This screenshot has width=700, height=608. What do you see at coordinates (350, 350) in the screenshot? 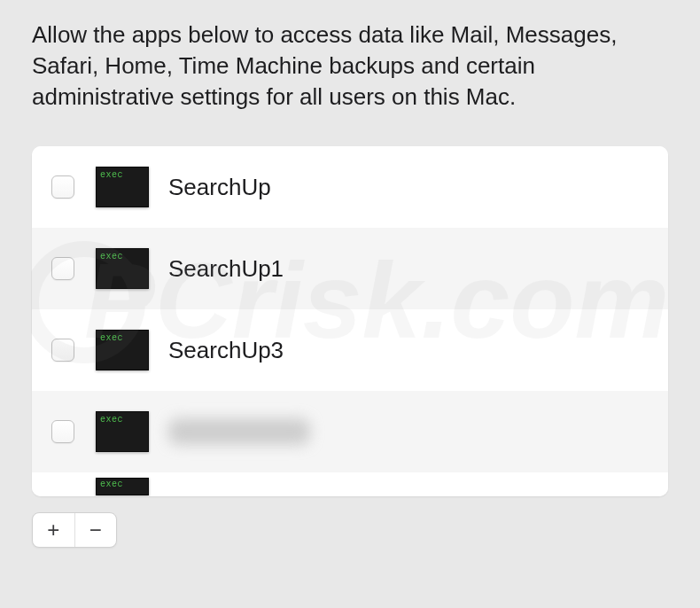
I see `list-item: SearchUp3` at bounding box center [350, 350].